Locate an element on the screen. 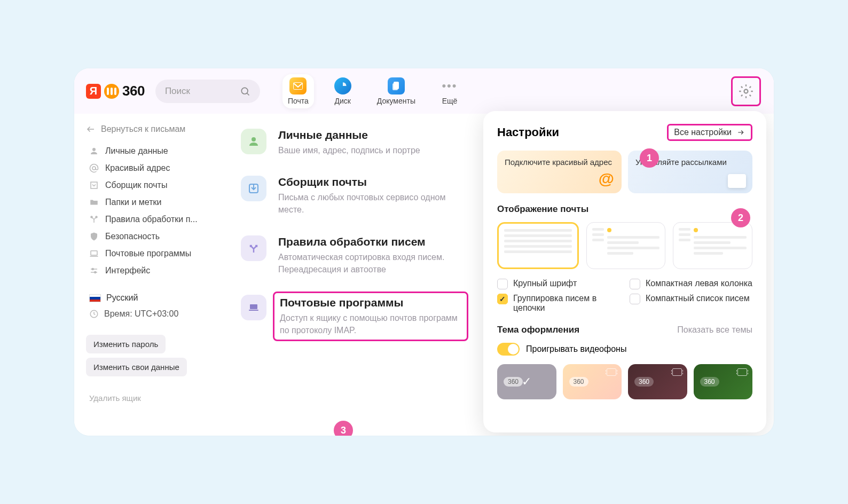 The width and height of the screenshot is (848, 504). mail-clients-highlight: Почтовые программы Доступ к ящику с помо… is located at coordinates (371, 316).